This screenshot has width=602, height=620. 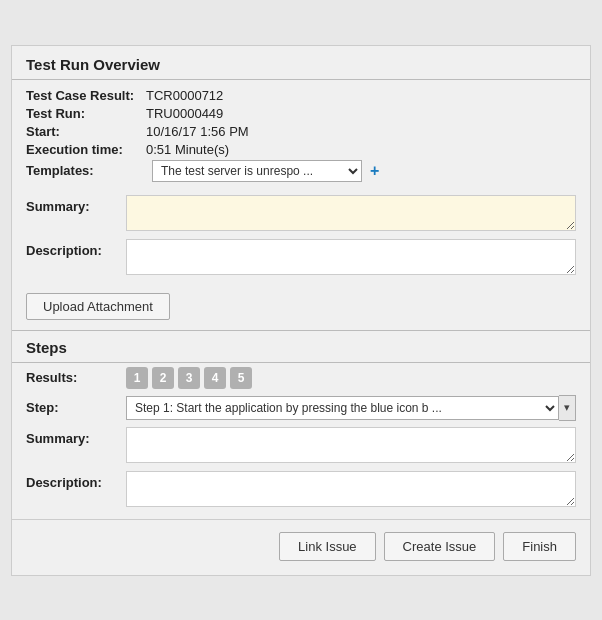 I want to click on step-dropdown-button: ▾, so click(x=568, y=408).